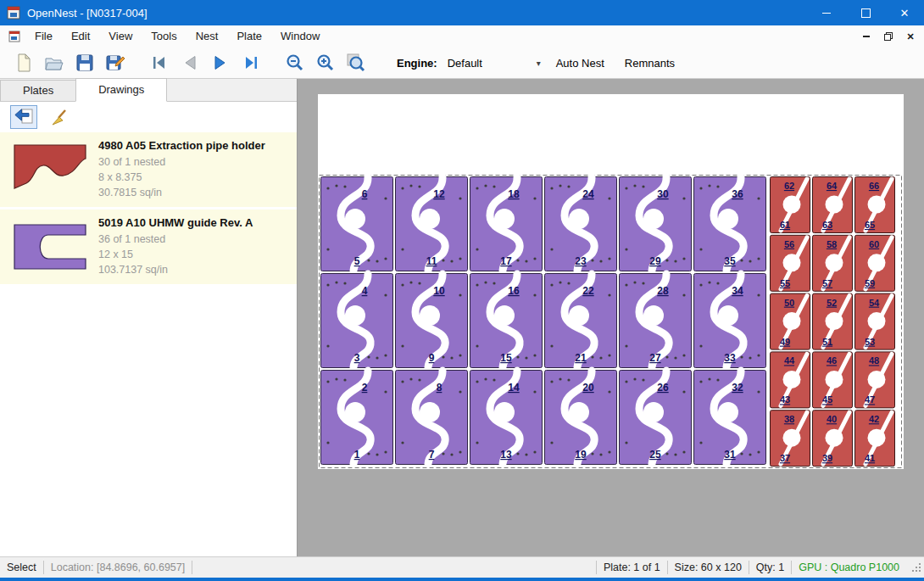  Describe the element at coordinates (432, 261) in the screenshot. I see `part-number: 11` at that location.